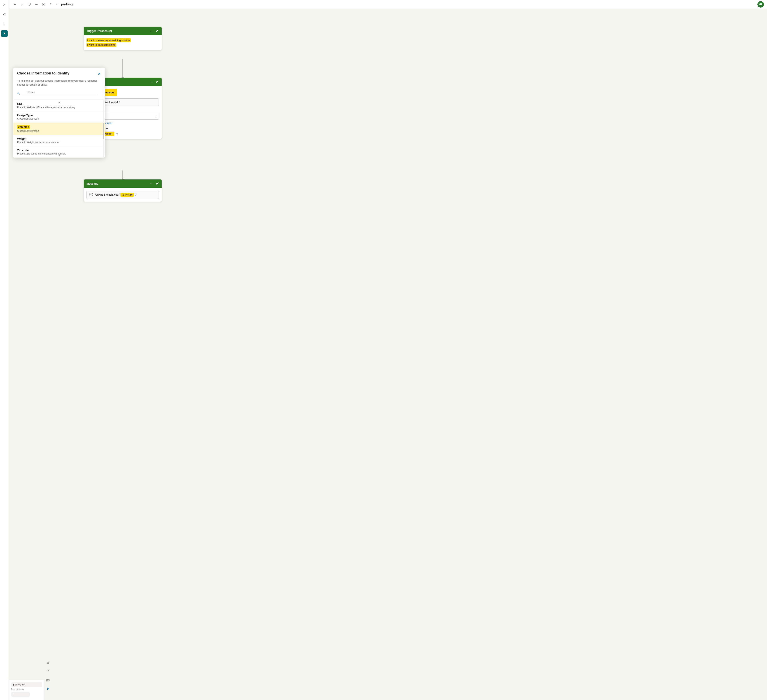 Image resolution: width=767 pixels, height=700 pixels. What do you see at coordinates (59, 116) in the screenshot?
I see `item-usage-type-title: Usage Type` at bounding box center [59, 116].